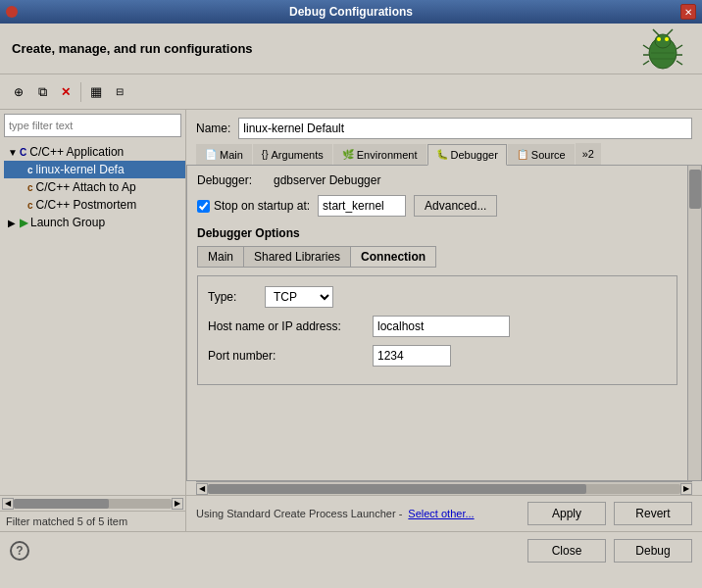 This screenshot has width=702, height=588. What do you see at coordinates (204, 206) in the screenshot?
I see `stop-on-startup-checkbox` at bounding box center [204, 206].